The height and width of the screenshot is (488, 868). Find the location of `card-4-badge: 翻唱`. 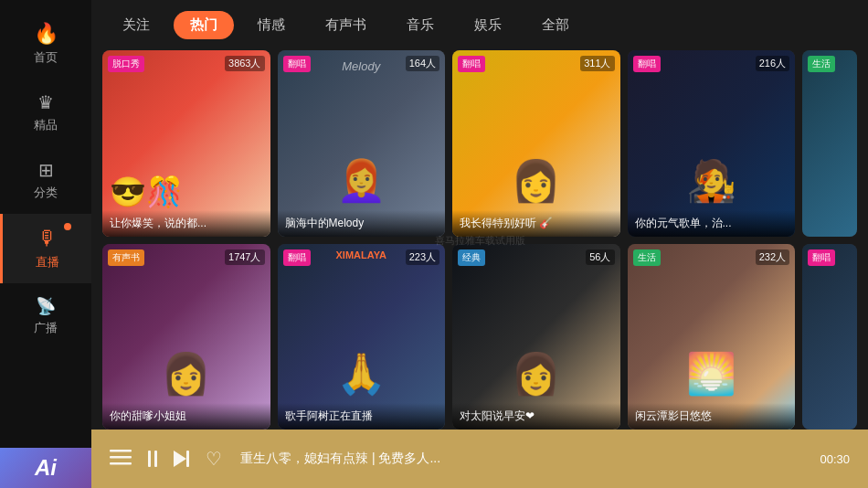

card-4-badge: 翻唱 is located at coordinates (647, 64).